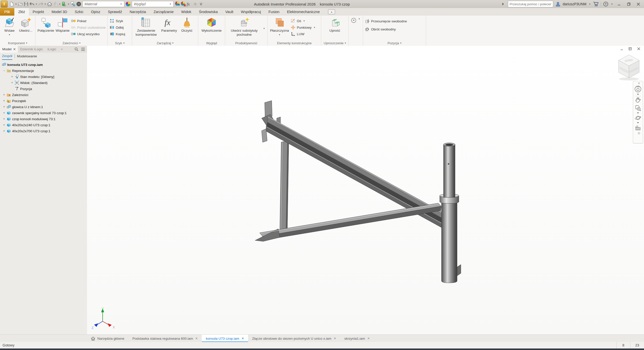 The image size is (644, 350). What do you see at coordinates (225, 338) in the screenshot?
I see `doc-tab-konsola: konsola U73 czop.iam ✕` at bounding box center [225, 338].